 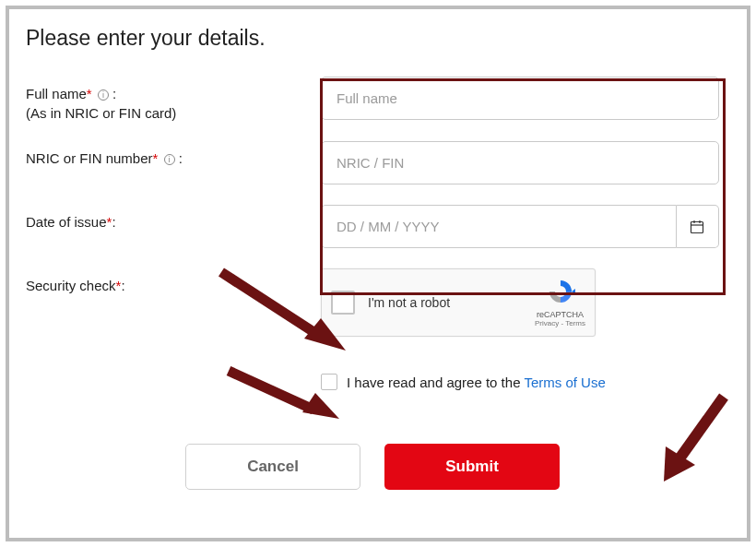 I want to click on consent-checkbox, so click(x=329, y=382).